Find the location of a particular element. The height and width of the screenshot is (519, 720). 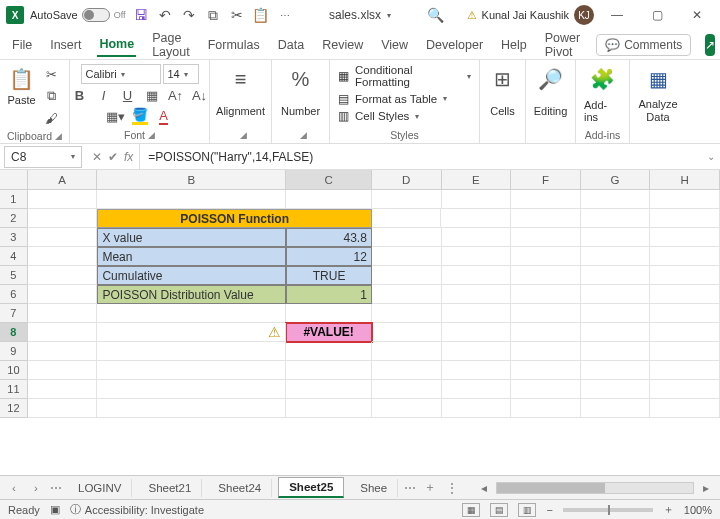

col-header: B is located at coordinates (192, 180).